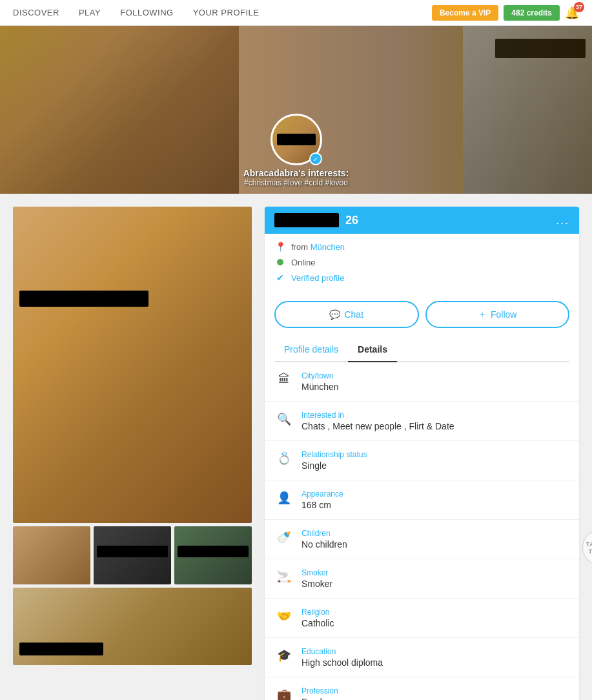 The width and height of the screenshot is (592, 700). I want to click on city-label: City/town, so click(435, 376).